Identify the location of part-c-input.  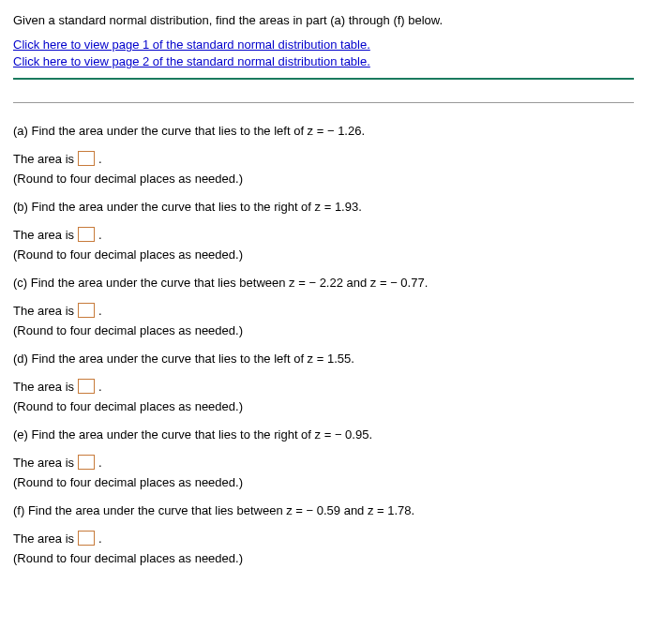
(86, 310).